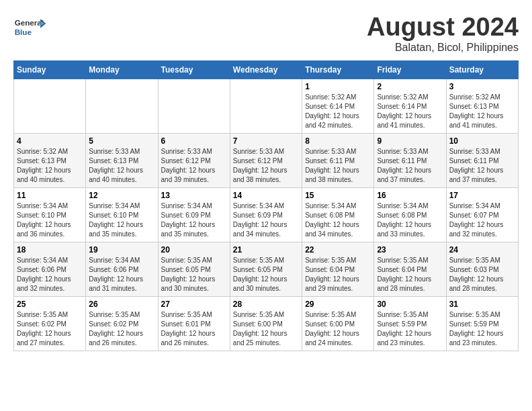  Describe the element at coordinates (122, 195) in the screenshot. I see `day-number: 12` at that location.